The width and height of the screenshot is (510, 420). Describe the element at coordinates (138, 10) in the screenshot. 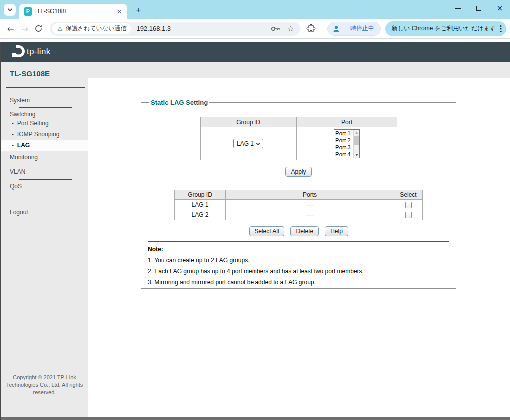

I see `new-tab-button: +` at that location.